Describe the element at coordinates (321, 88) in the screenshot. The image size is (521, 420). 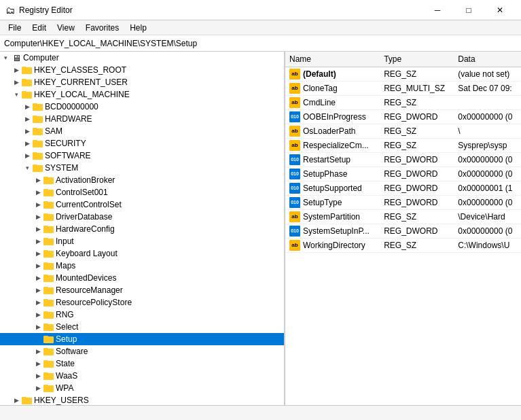
I see `value-name: CloneTag` at that location.